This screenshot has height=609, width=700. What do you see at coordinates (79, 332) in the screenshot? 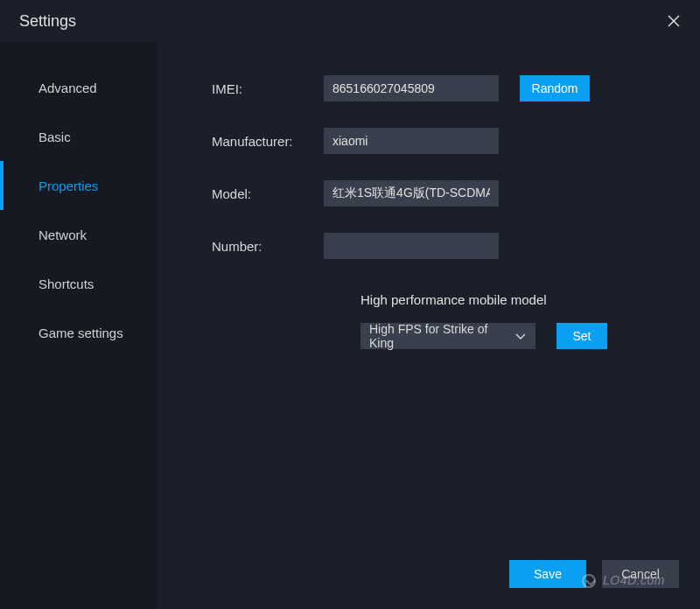
I see `sidebar-item-game-settings: Game settings` at bounding box center [79, 332].